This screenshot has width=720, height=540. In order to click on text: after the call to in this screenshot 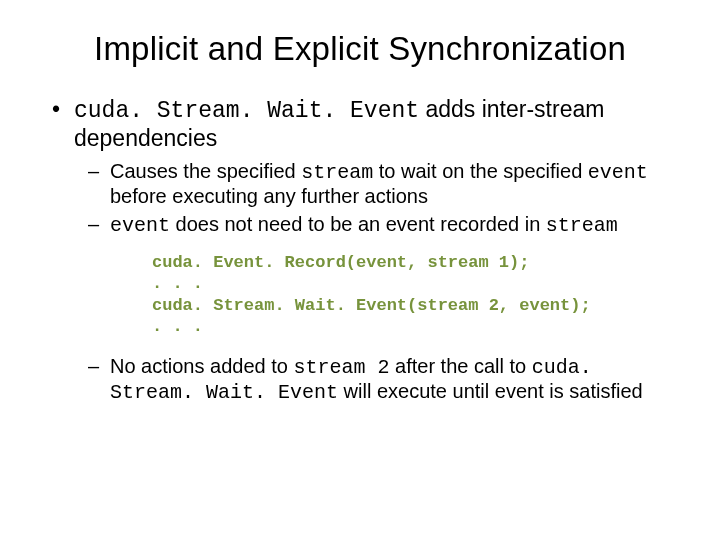, I will do `click(460, 366)`.